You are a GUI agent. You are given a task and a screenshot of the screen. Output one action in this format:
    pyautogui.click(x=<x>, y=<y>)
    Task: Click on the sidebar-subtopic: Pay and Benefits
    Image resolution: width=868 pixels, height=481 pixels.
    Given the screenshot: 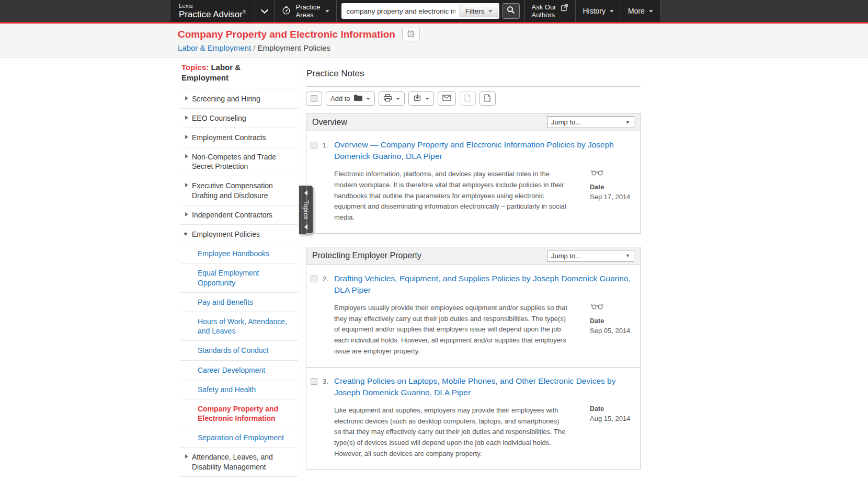 What is the action you would take?
    pyautogui.click(x=239, y=302)
    